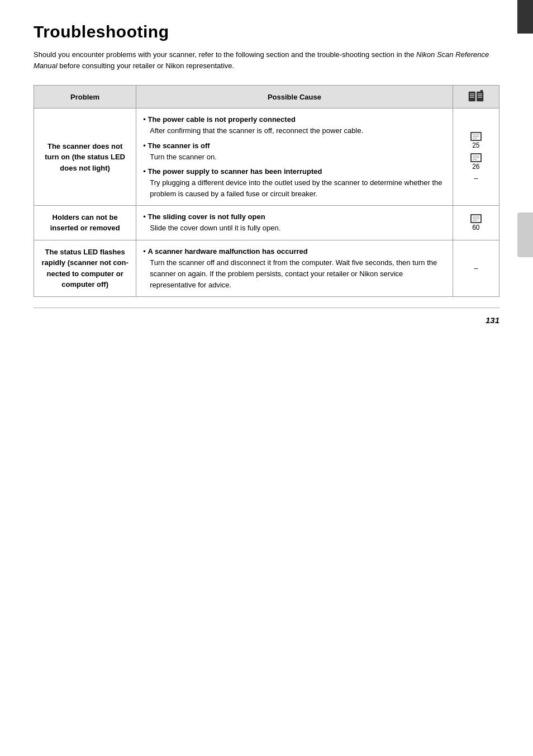 The height and width of the screenshot is (756, 533). Describe the element at coordinates (493, 320) in the screenshot. I see `page-number: 131` at that location.